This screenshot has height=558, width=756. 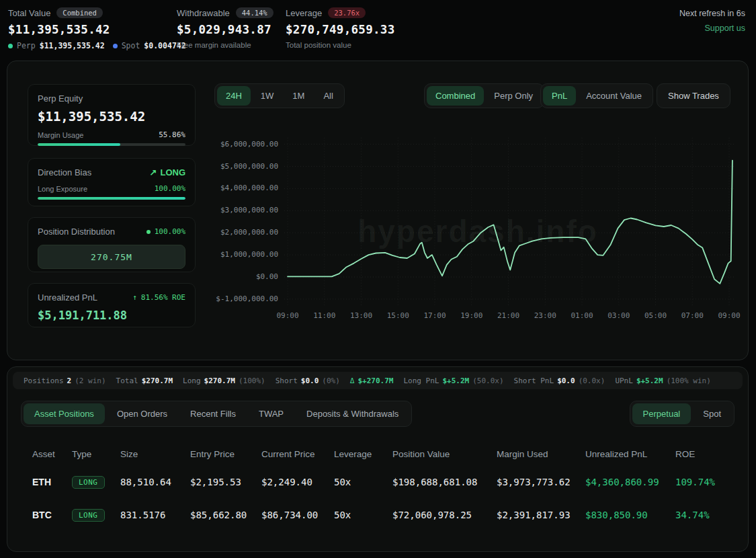 I want to click on summary-segment-total: Total$270.7M, so click(x=144, y=381).